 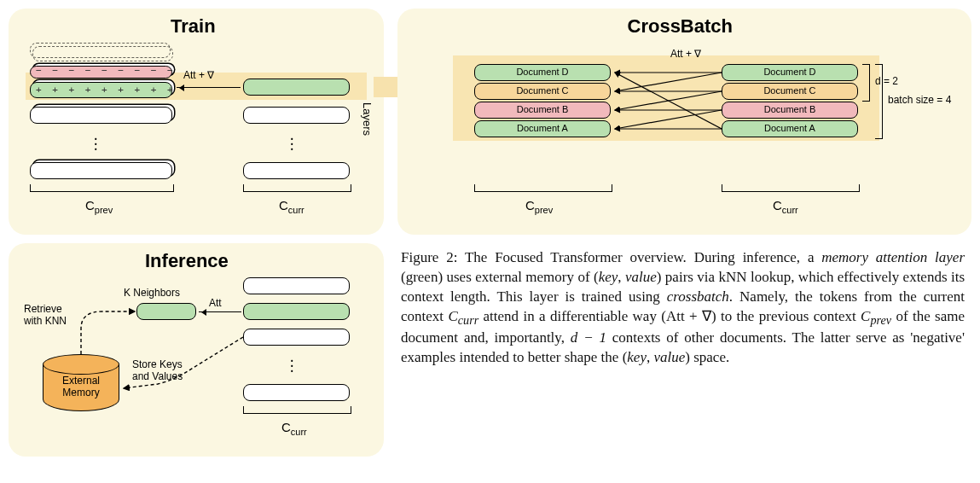 What do you see at coordinates (919, 100) in the screenshot?
I see `batch-size-label: batch size = 4` at bounding box center [919, 100].